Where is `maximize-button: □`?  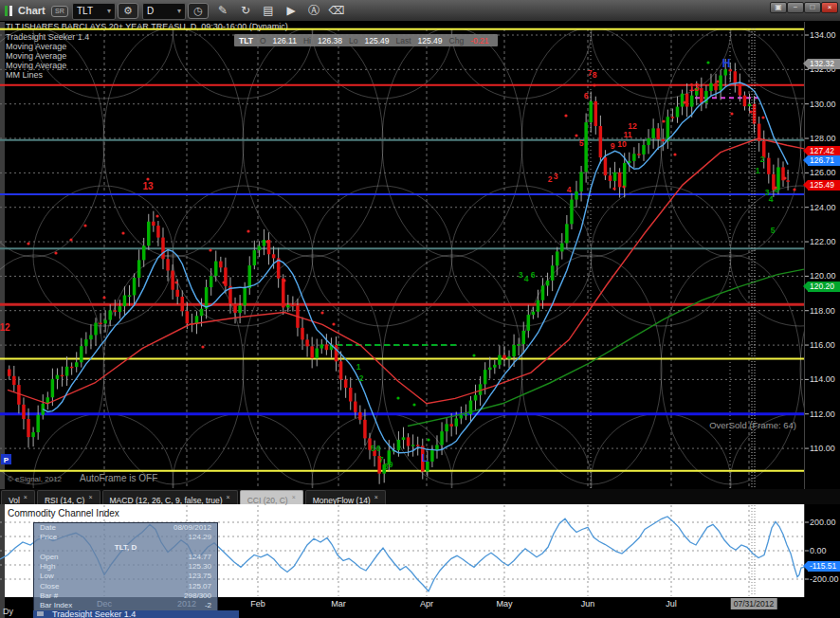 maximize-button: □ is located at coordinates (813, 8).